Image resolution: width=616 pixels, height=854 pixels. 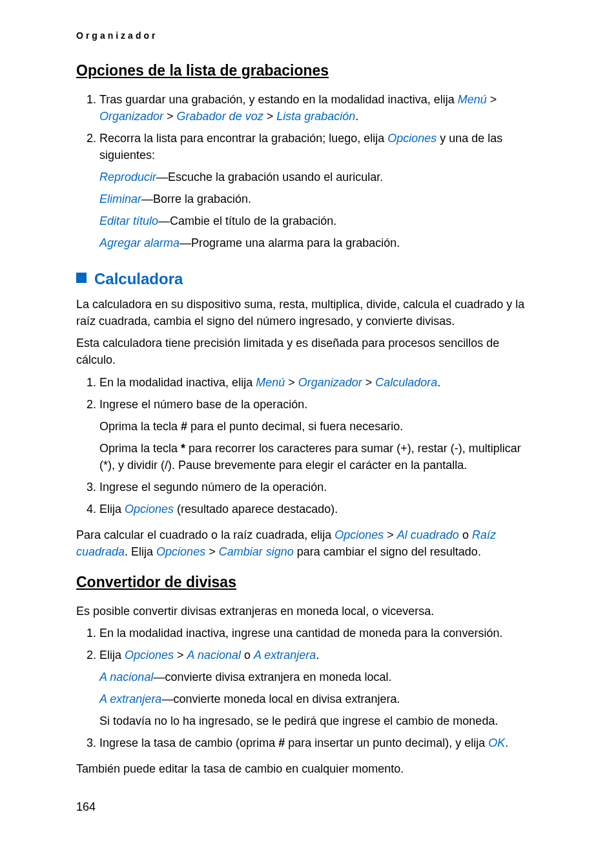 I want to click on paragraph: También puede editar la tasa de cambio e…, so click(x=307, y=769).